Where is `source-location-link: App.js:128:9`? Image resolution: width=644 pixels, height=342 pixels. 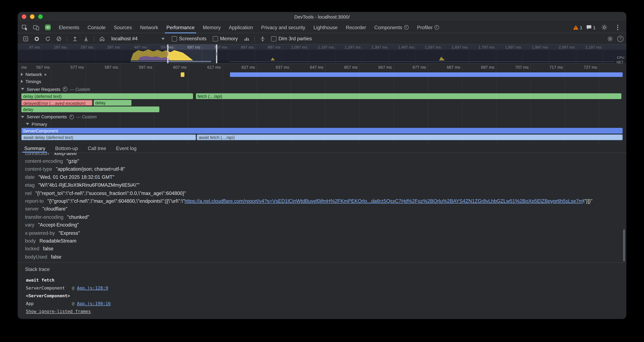 source-location-link: App.js:128:9 is located at coordinates (92, 287).